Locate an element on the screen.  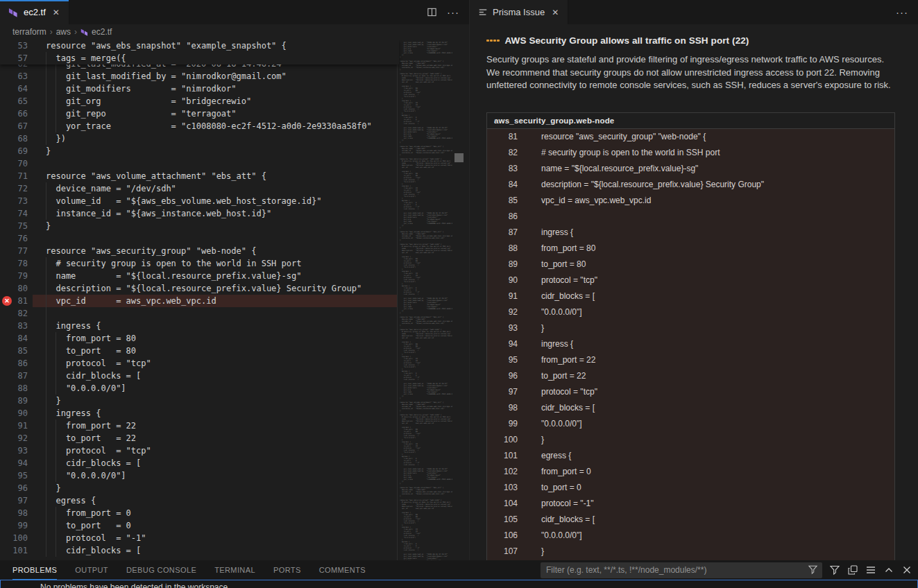
close-panel-icon is located at coordinates (907, 570).